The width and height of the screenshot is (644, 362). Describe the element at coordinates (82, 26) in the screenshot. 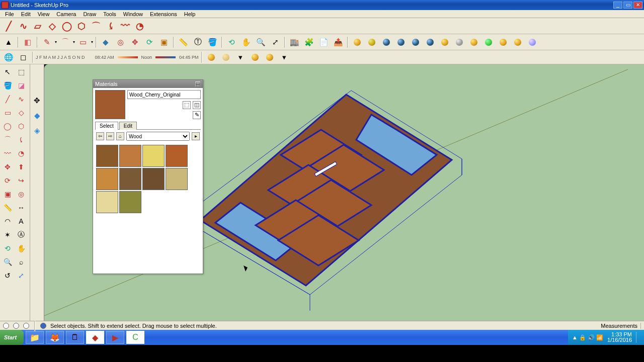

I see `polygon-tool-icon: ⬡` at that location.